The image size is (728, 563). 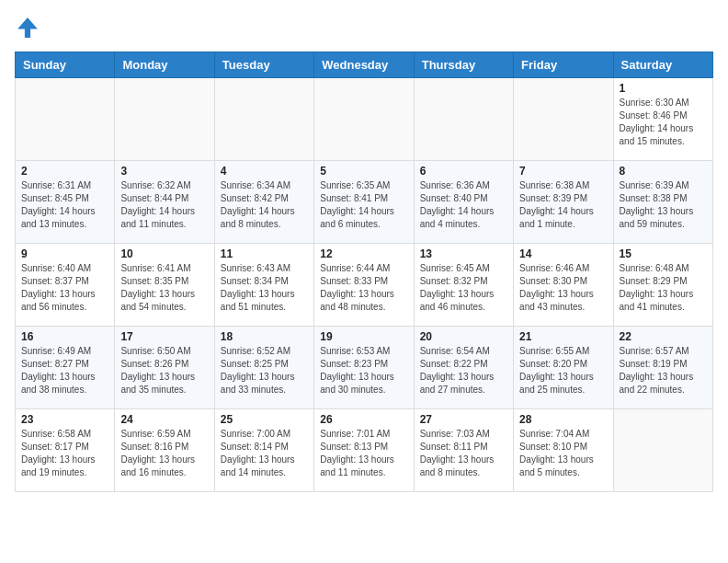 What do you see at coordinates (265, 371) in the screenshot?
I see `day-info: Sunrise: 6:52 AM Sunset: 8:25 PM Dayligh…` at bounding box center [265, 371].